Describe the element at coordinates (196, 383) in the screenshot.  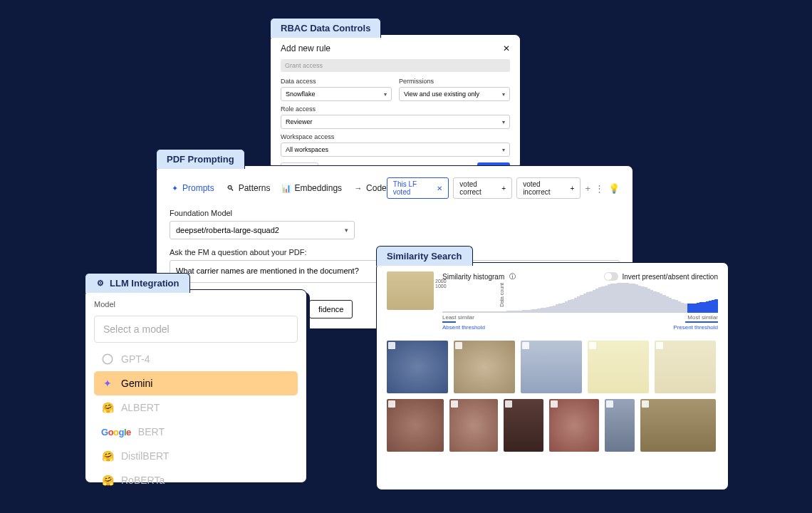
I see `option-gemini: ✦ Gemini` at that location.